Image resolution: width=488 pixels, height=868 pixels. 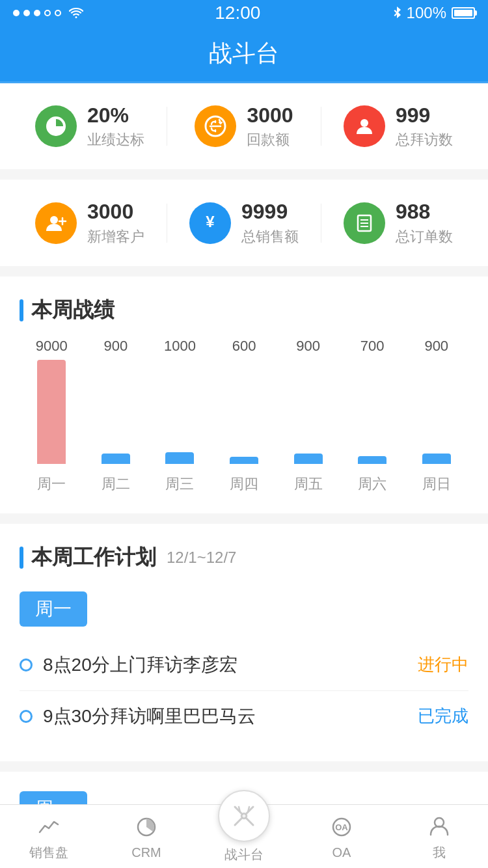 What do you see at coordinates (180, 416) in the screenshot?
I see `chart-col-周三: 1000周三` at bounding box center [180, 416].